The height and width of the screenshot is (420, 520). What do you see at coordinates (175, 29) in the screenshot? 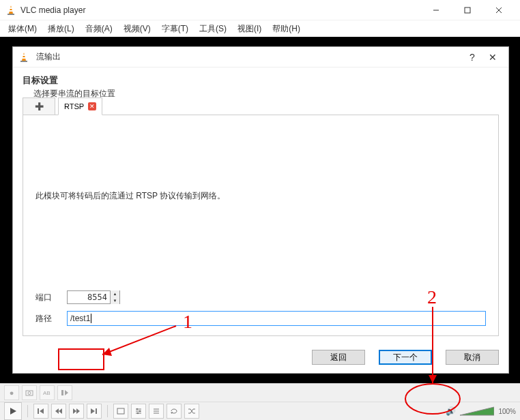
I see `menu-subtitle: 字幕(T)` at bounding box center [175, 29].